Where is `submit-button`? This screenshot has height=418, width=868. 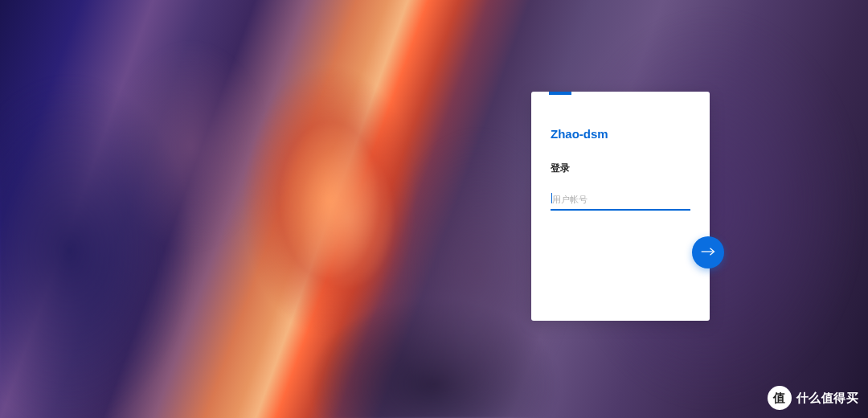
submit-button is located at coordinates (708, 252).